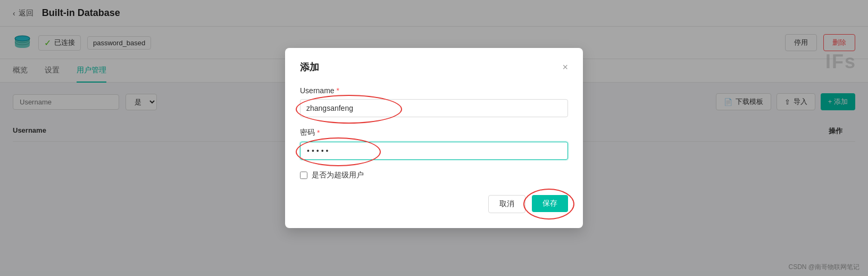 Image resolution: width=868 pixels, height=276 pixels. I want to click on save-button: 保存, so click(550, 204).